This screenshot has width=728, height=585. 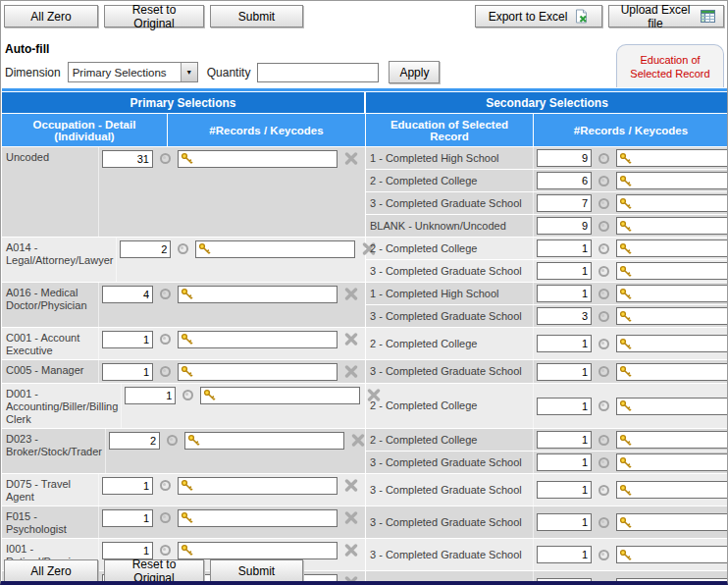 What do you see at coordinates (257, 571) in the screenshot?
I see `submit-button-bottom: Submit` at bounding box center [257, 571].